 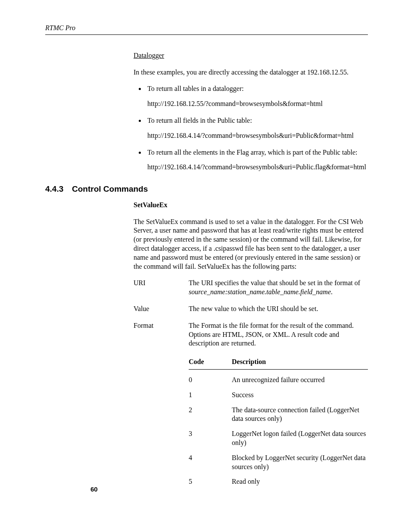 I want to click on definition-desc-pre: The URI specifies the value that should …, so click(x=274, y=283).